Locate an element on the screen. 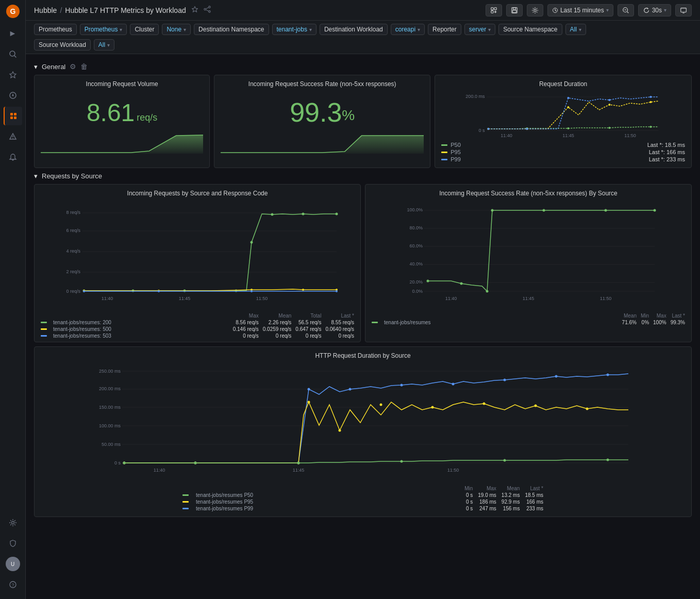  success-rate-title: Incoming Request Success Rate (non-5xx r… is located at coordinates (322, 84).